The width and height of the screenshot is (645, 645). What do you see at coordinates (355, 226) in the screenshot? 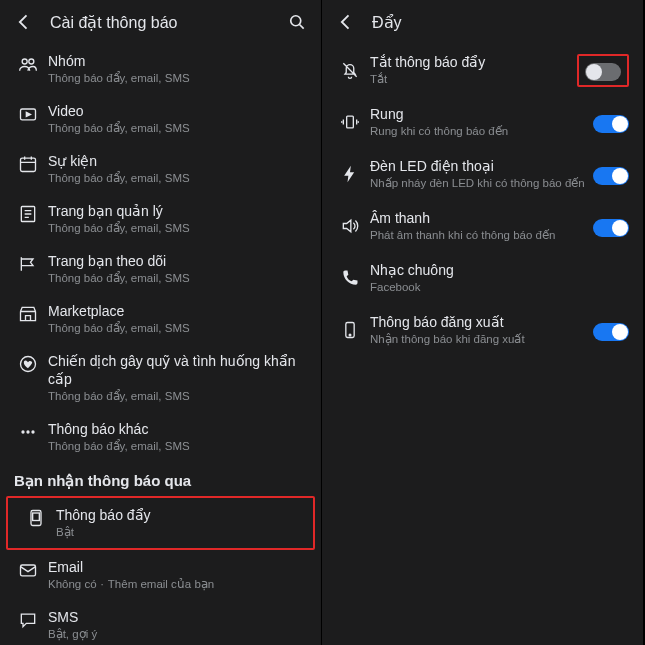
I see `sound-icon` at bounding box center [355, 226].